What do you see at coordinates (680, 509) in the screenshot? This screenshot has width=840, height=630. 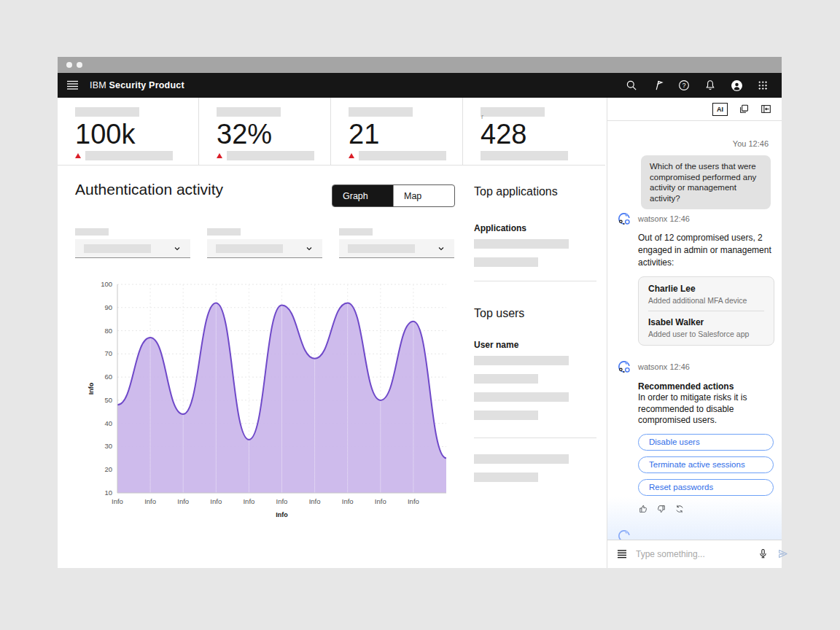 I see `regenerate-icon` at bounding box center [680, 509].